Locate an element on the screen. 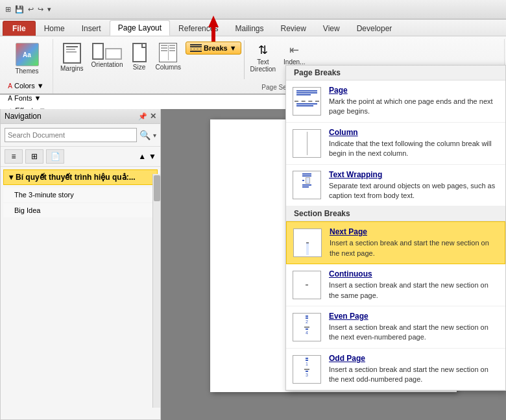 The image size is (506, 420). ribbon-group-themes: Aa Themes A Colors ▼ A Fonts ▼ ✦ Effects… is located at coordinates (27, 66).